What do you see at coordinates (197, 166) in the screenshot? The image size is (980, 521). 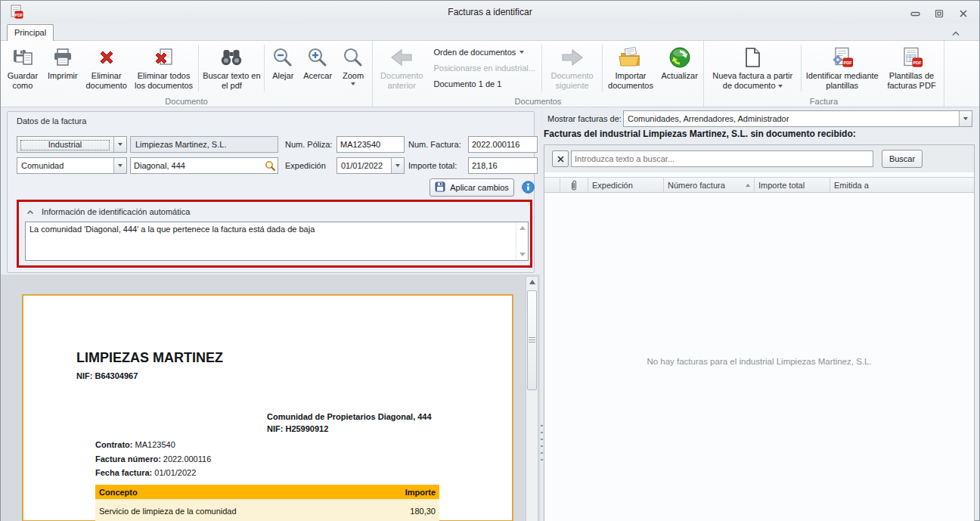 I see `comunidad-input` at bounding box center [197, 166].